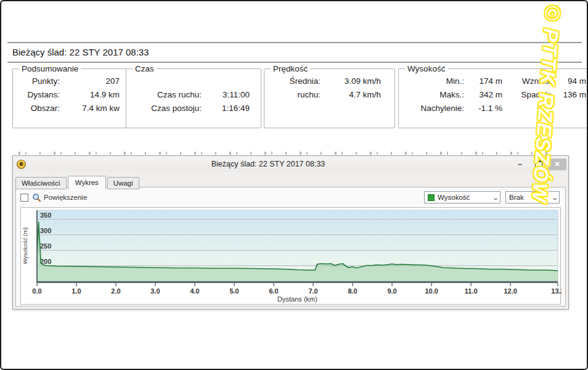 The height and width of the screenshot is (370, 588). Describe the element at coordinates (46, 215) in the screenshot. I see `svg-text: 350` at that location.